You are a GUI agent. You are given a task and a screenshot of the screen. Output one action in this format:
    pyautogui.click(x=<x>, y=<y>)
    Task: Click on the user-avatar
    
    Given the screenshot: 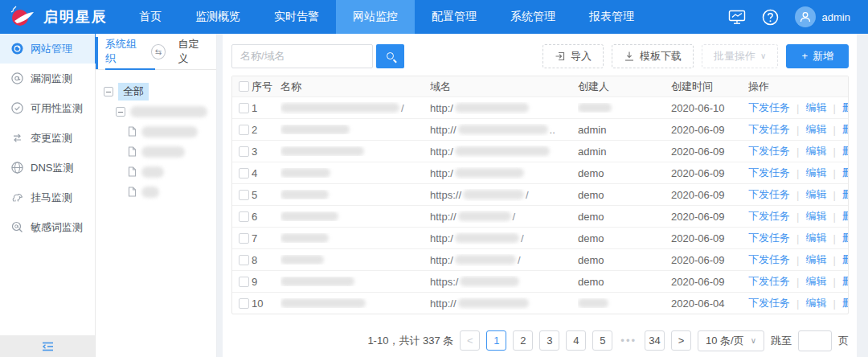 What is the action you would take?
    pyautogui.click(x=805, y=17)
    